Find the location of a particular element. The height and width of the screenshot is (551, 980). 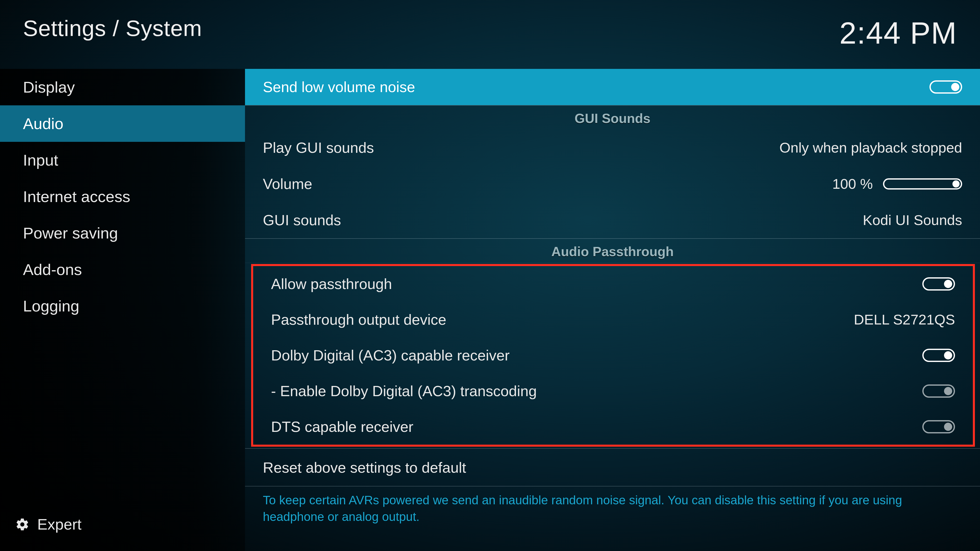

clock: 2:44 PM is located at coordinates (898, 33).